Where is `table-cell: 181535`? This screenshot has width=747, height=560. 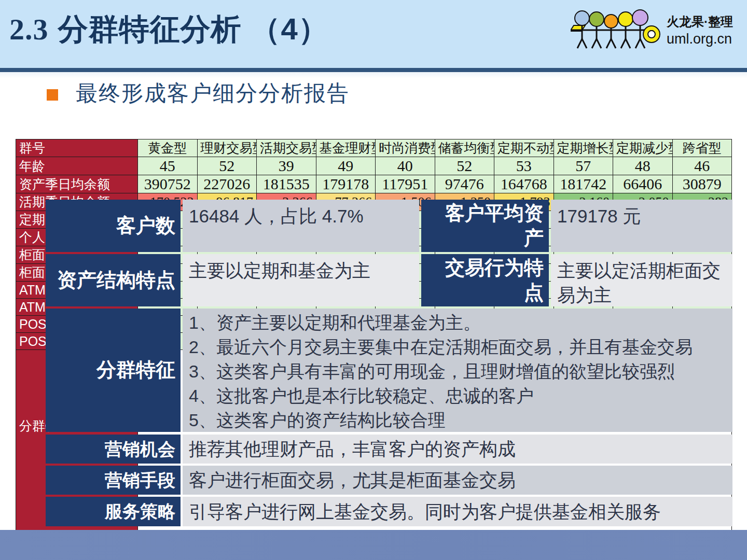
table-cell: 181535 is located at coordinates (286, 185).